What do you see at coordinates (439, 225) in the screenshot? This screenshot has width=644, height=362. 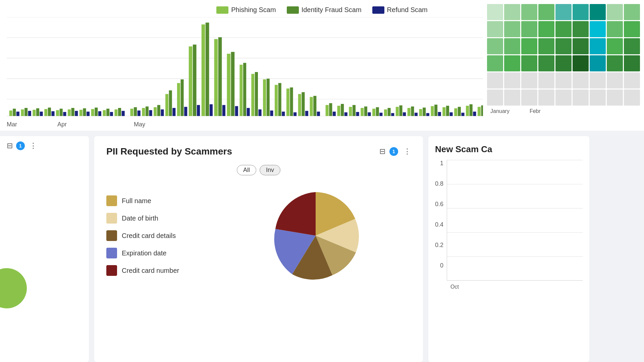 I see `y-label-04: 0.4` at bounding box center [439, 225].